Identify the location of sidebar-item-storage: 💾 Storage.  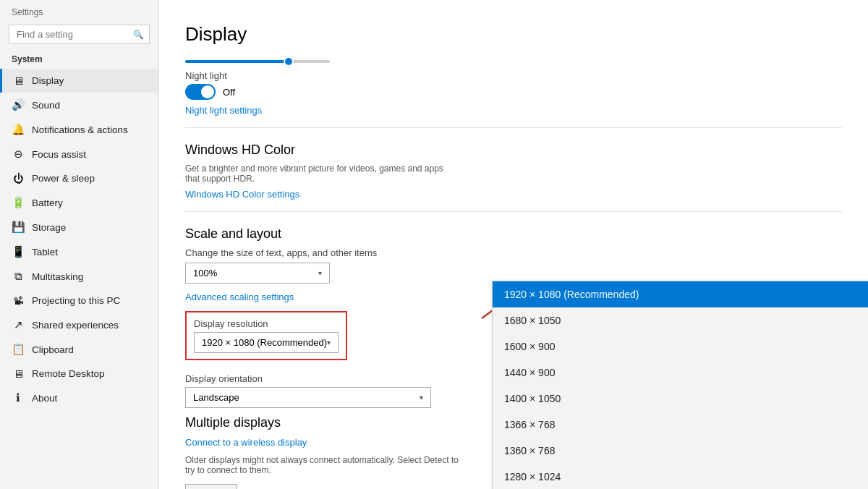
(80, 227).